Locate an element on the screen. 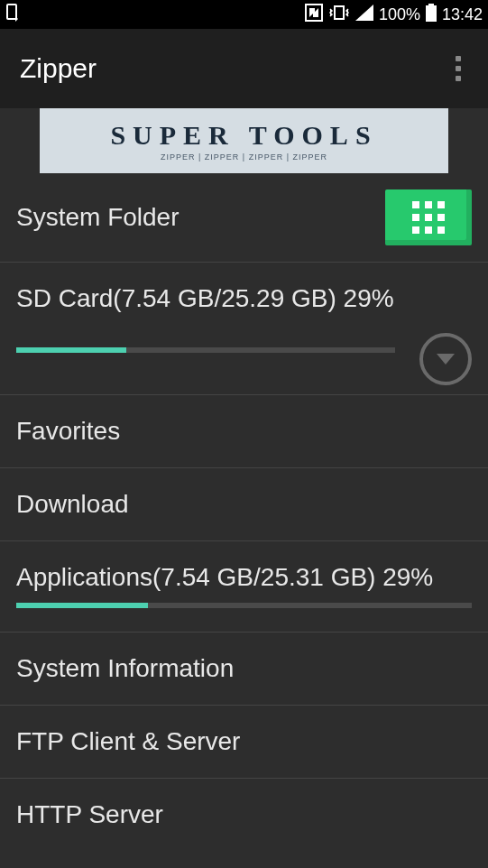  app-title: Zipper is located at coordinates (58, 69).